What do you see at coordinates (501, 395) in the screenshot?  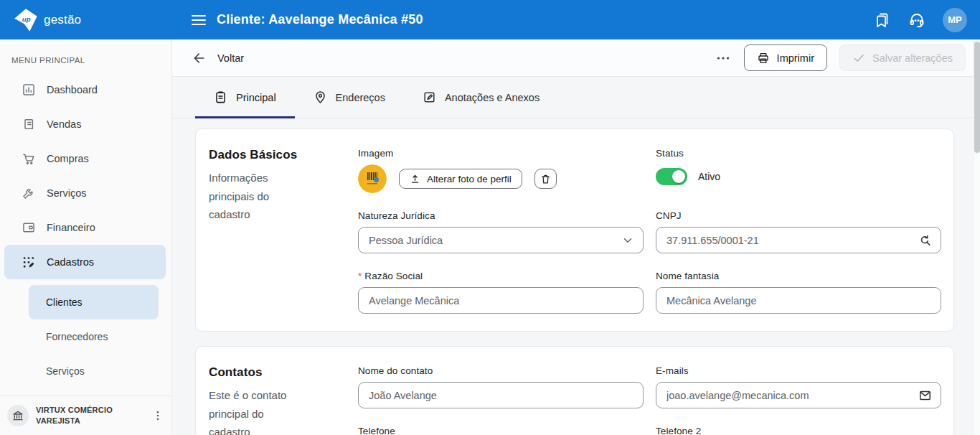 I see `nome-contato-input` at bounding box center [501, 395].